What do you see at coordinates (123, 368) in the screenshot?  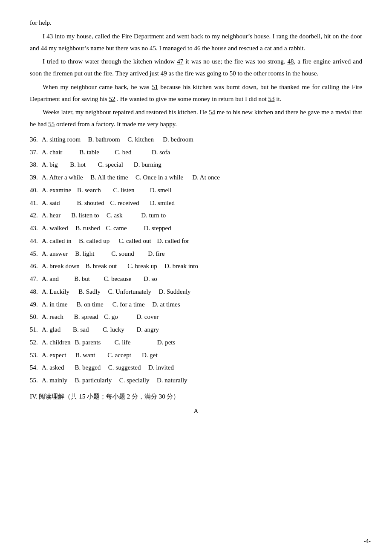 I see `q54-c: C. suggested` at bounding box center [123, 368].